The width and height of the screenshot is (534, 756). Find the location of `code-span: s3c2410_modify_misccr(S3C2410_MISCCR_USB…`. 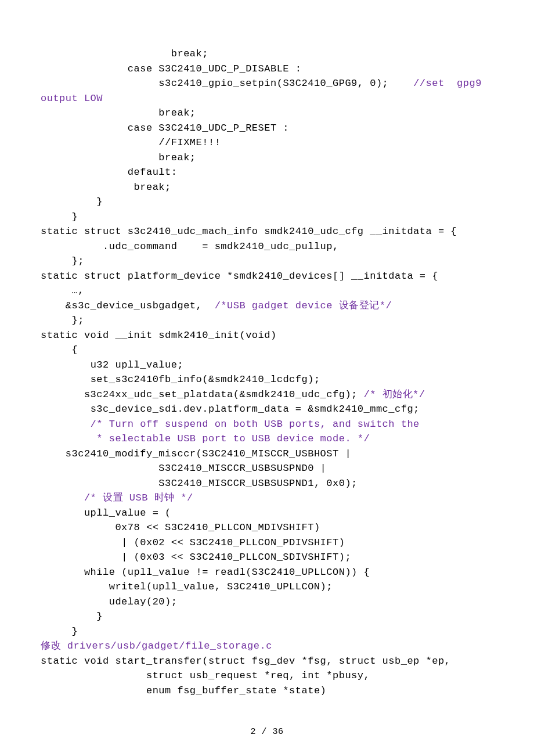

code-span: s3c2410_modify_misccr(S3C2410_MISCCR_USB… is located at coordinates (208, 454).